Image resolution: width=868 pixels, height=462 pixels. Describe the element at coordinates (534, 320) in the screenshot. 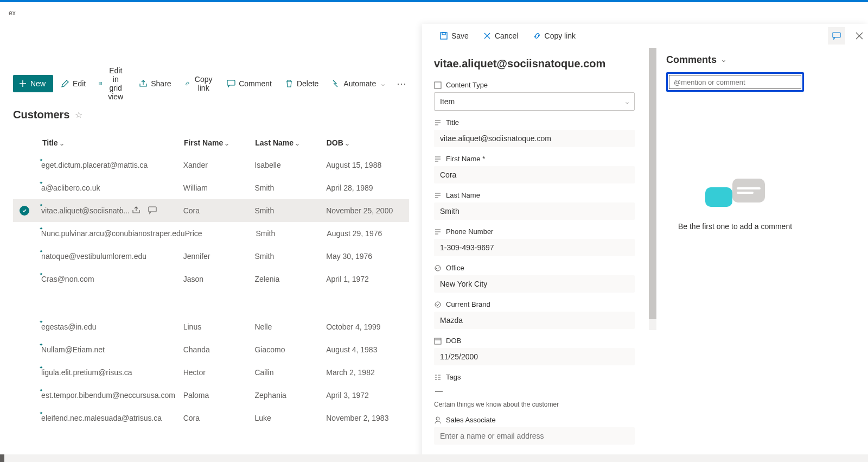

I see `brand-input` at that location.